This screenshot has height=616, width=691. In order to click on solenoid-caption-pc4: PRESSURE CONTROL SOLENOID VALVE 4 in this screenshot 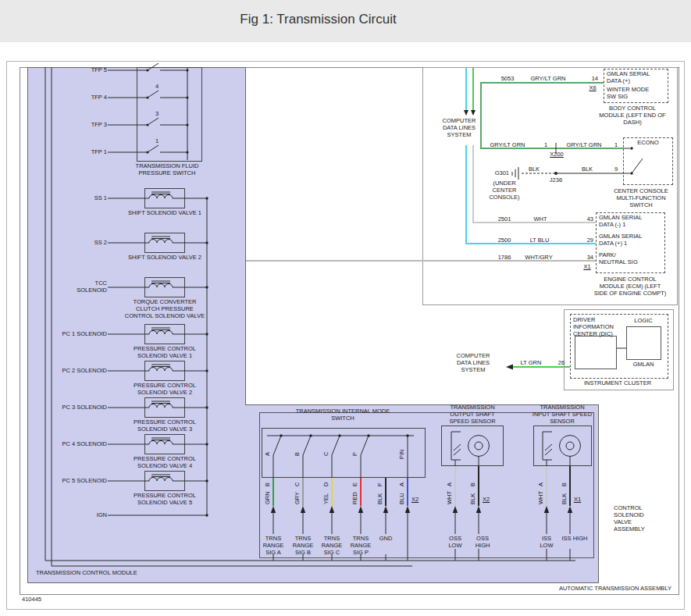, I will do `click(165, 463)`.